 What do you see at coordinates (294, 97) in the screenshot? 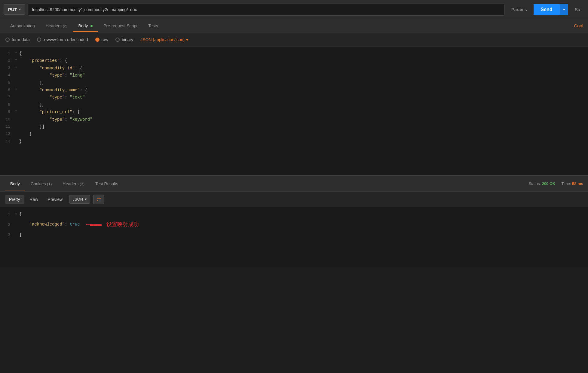
I see `code-line-7: 7 "type": "text"` at bounding box center [294, 97].